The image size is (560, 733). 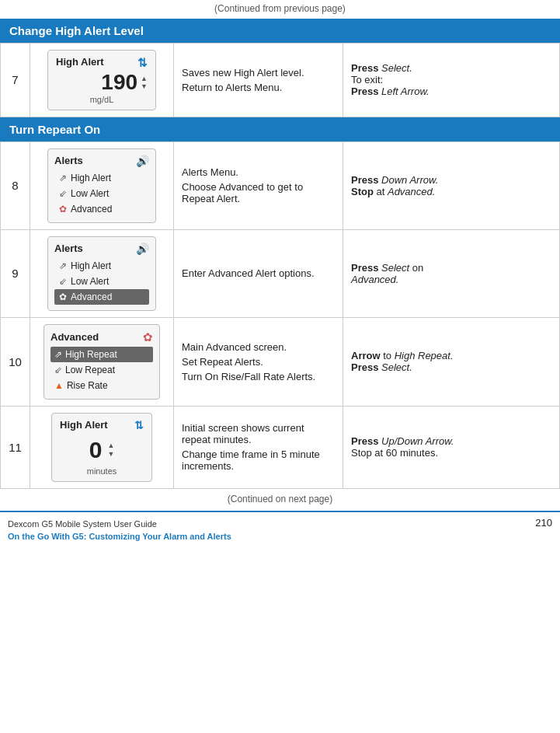 What do you see at coordinates (82, 524) in the screenshot?
I see `footer-guide-title: Dexcom G5 Mobile System User Guide` at bounding box center [82, 524].